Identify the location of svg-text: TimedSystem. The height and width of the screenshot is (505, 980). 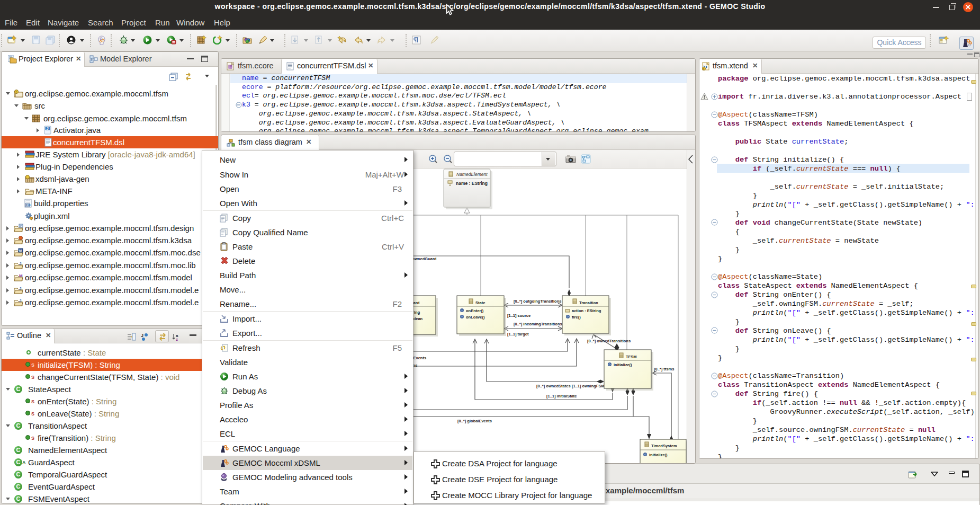
(664, 446).